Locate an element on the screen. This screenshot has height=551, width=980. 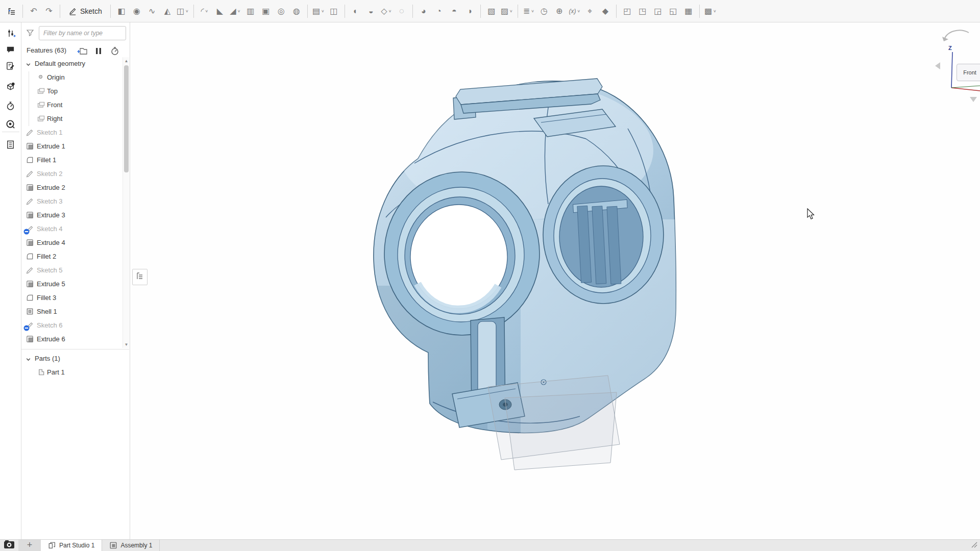
point-button: ⊕ is located at coordinates (559, 11).